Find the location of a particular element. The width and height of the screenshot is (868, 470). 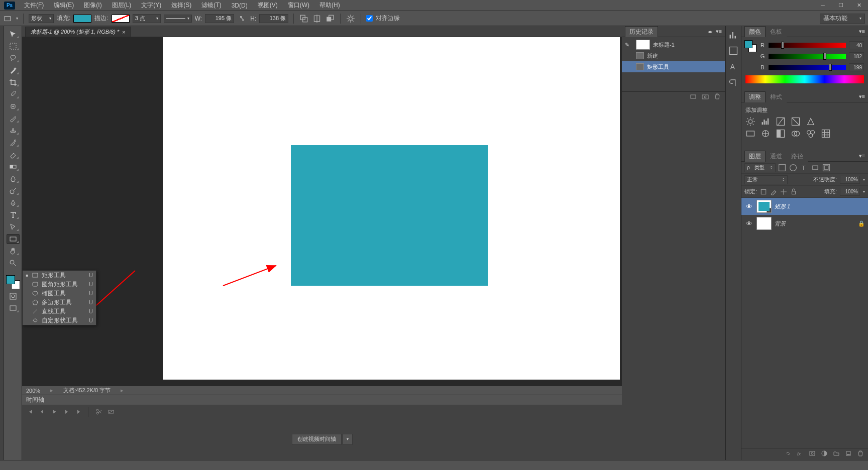

prev-frame-button is located at coordinates (42, 412).